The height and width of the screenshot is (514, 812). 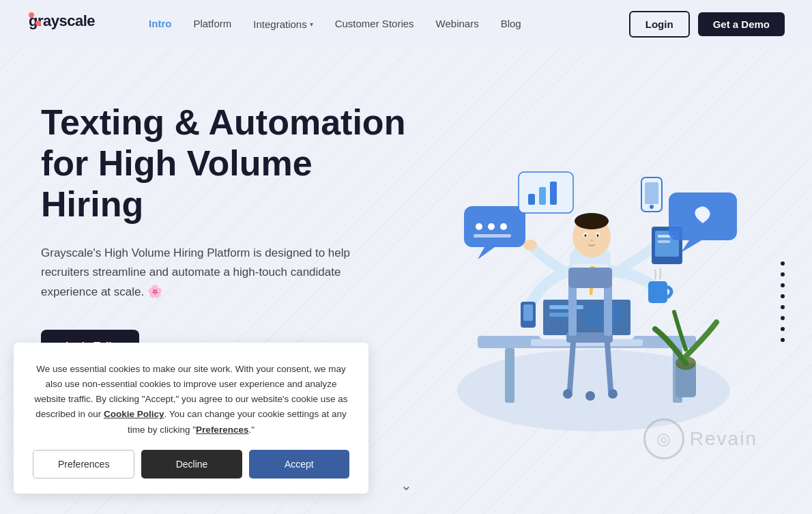 What do you see at coordinates (155, 291) in the screenshot?
I see `emoji-icon: 🌸` at bounding box center [155, 291].